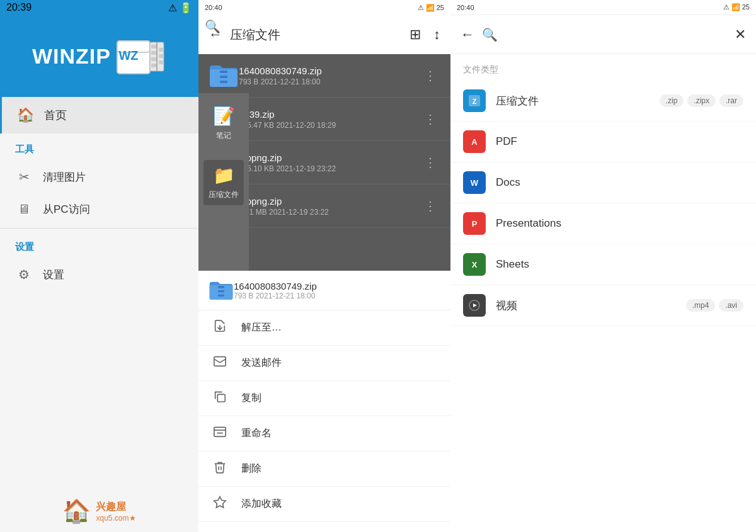 Image resolution: width=756 pixels, height=532 pixels. I want to click on file-info-2: aiopng.zip 915.10 KB 2021-12-19 23:22, so click(329, 162).